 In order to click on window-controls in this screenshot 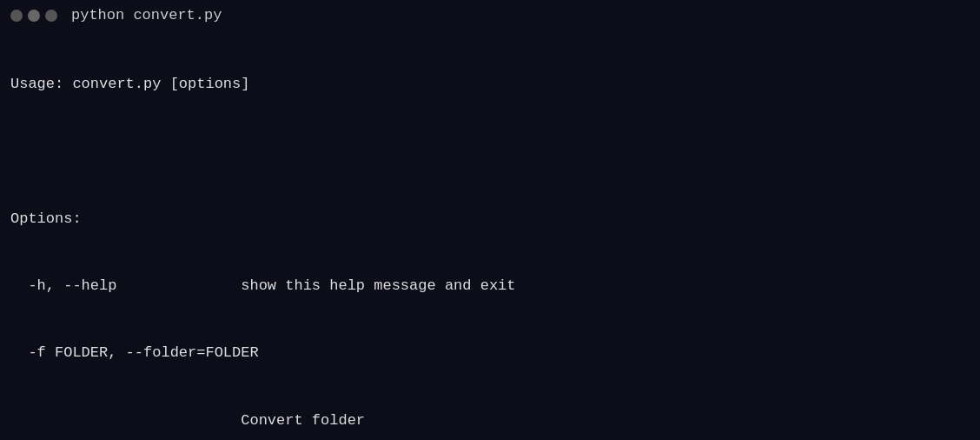, I will do `click(34, 16)`.